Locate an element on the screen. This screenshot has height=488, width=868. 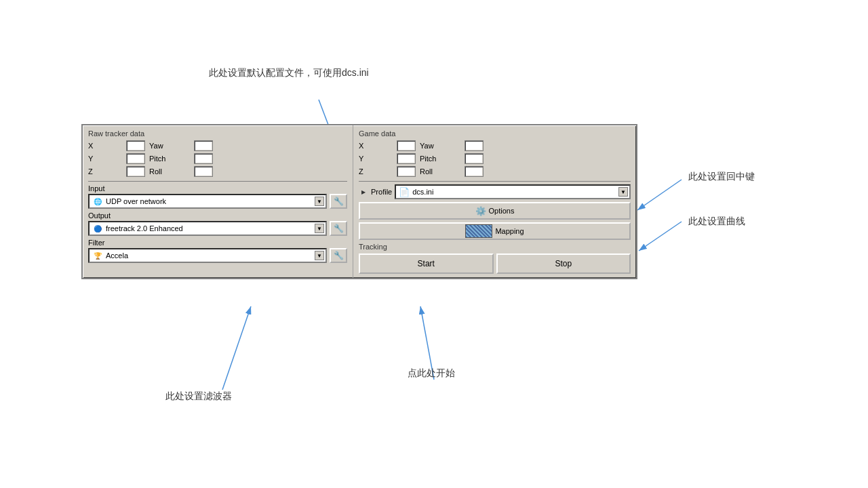
start-button: Start is located at coordinates (426, 264).